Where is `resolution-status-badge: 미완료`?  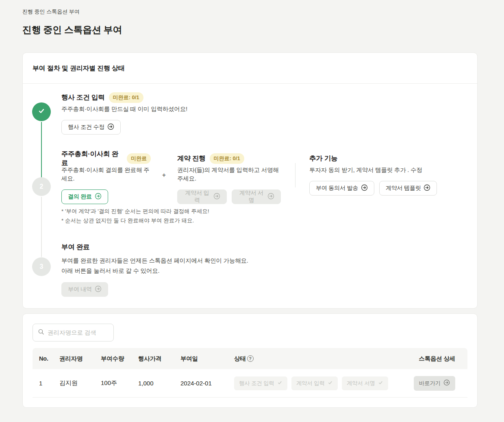 resolution-status-badge: 미완료 is located at coordinates (139, 159).